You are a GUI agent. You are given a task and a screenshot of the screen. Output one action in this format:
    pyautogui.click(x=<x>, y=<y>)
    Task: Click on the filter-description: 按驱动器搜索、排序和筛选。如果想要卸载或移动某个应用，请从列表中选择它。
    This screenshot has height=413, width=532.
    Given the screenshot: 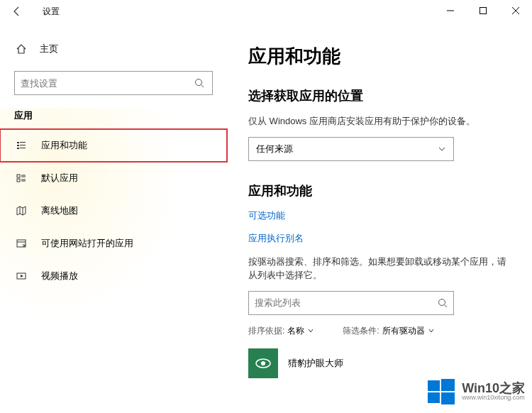 What is the action you would take?
    pyautogui.click(x=379, y=268)
    